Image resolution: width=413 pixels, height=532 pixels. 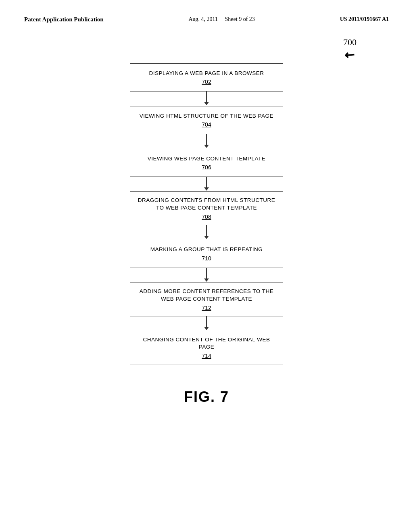 What do you see at coordinates (221, 19) in the screenshot?
I see `header-date-sheet: Aug. 4, 2011 Sheet 9 of 23` at bounding box center [221, 19].